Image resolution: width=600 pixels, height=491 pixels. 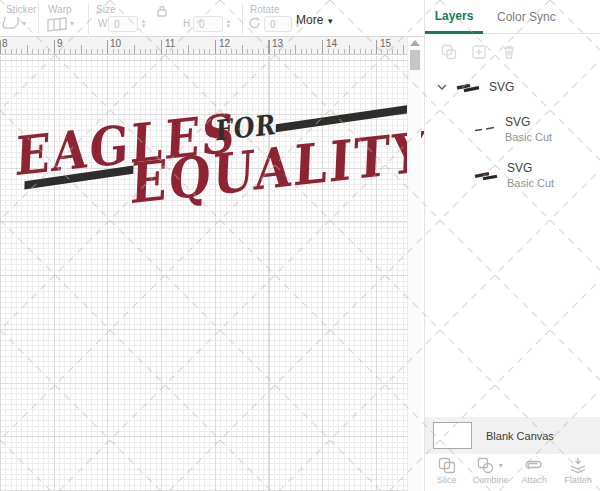 I want to click on flatten-icon, so click(x=578, y=466).